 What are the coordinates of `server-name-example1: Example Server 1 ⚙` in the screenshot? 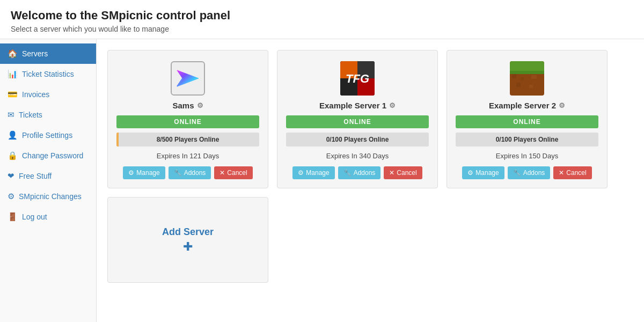 It's located at (357, 105).